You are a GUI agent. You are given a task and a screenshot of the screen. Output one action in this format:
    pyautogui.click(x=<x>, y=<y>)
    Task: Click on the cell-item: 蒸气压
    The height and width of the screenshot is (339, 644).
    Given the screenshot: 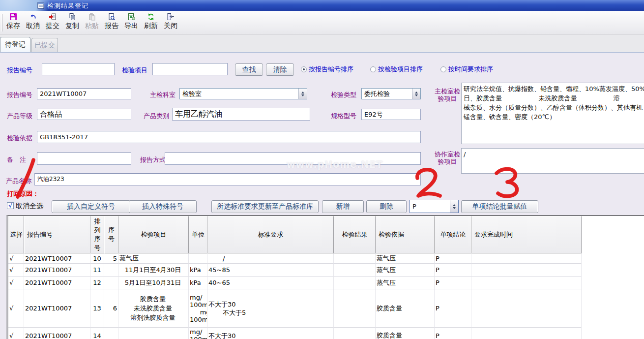 What is the action you would take?
    pyautogui.click(x=153, y=259)
    